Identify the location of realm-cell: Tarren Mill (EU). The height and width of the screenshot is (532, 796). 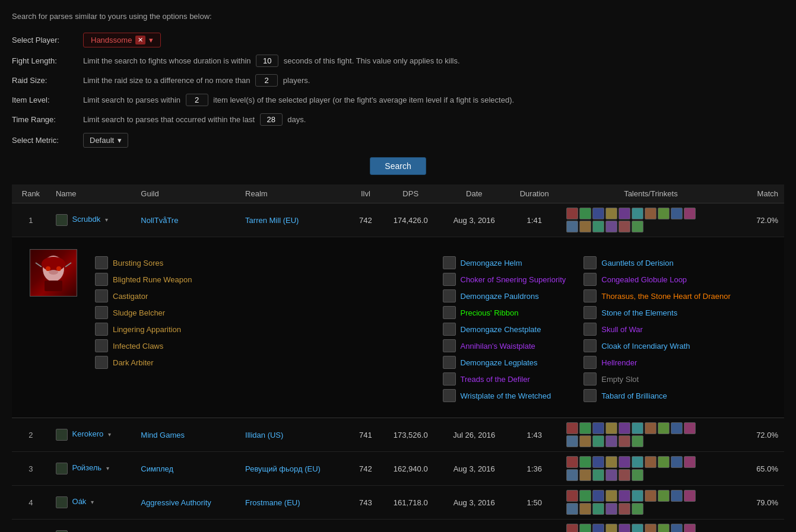
(294, 221).